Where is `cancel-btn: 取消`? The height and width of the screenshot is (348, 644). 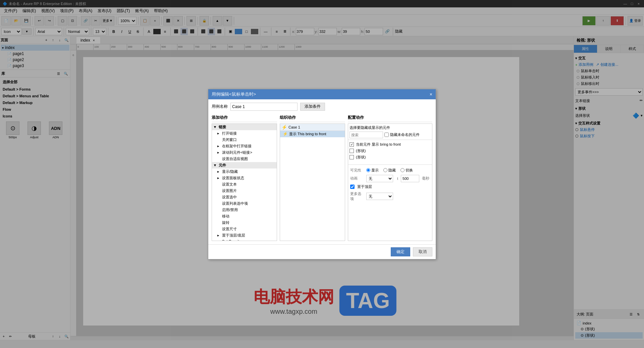 cancel-btn: 取消 is located at coordinates (423, 252).